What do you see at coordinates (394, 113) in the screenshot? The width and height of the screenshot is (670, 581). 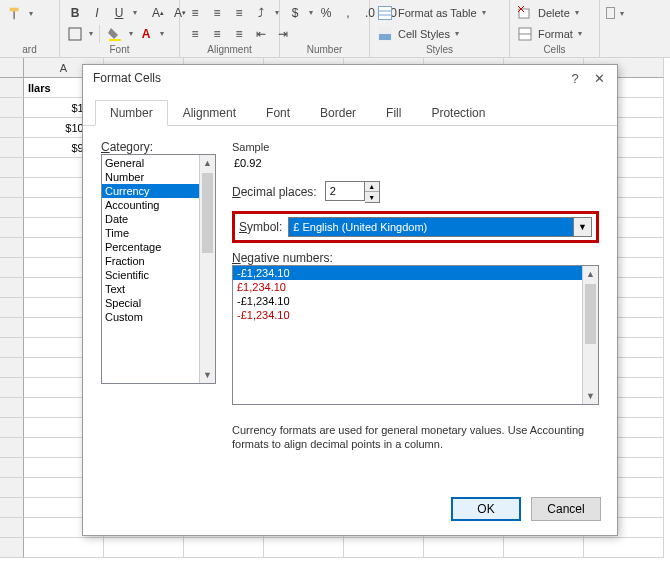 I see `tab-fill: Fill` at bounding box center [394, 113].